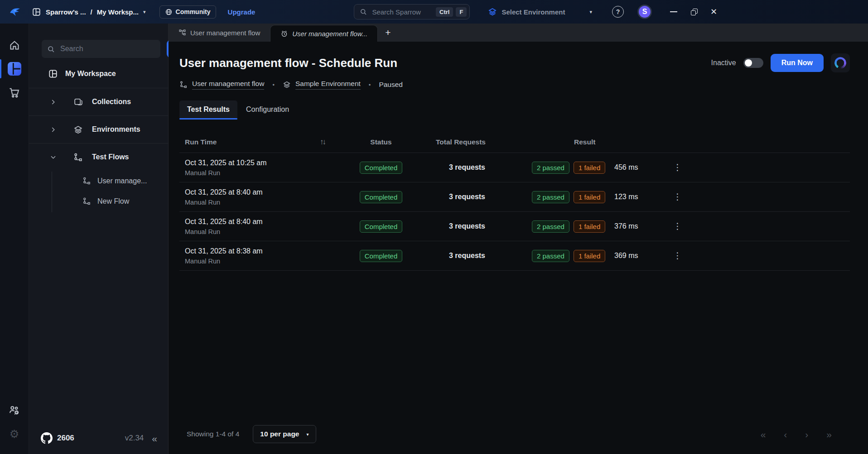 The image size is (868, 454). Describe the element at coordinates (324, 33) in the screenshot. I see `tab-user-management-flow-schedule: User management flow...` at that location.